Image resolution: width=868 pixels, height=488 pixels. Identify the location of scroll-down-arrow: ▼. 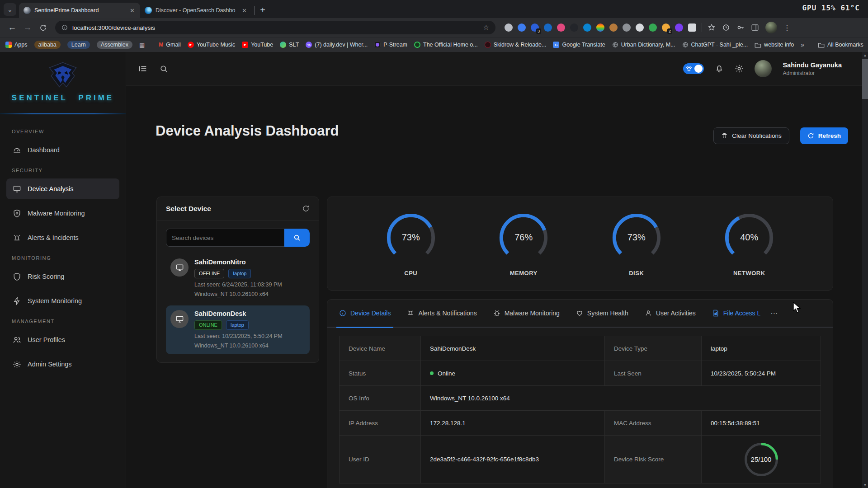
(865, 485).